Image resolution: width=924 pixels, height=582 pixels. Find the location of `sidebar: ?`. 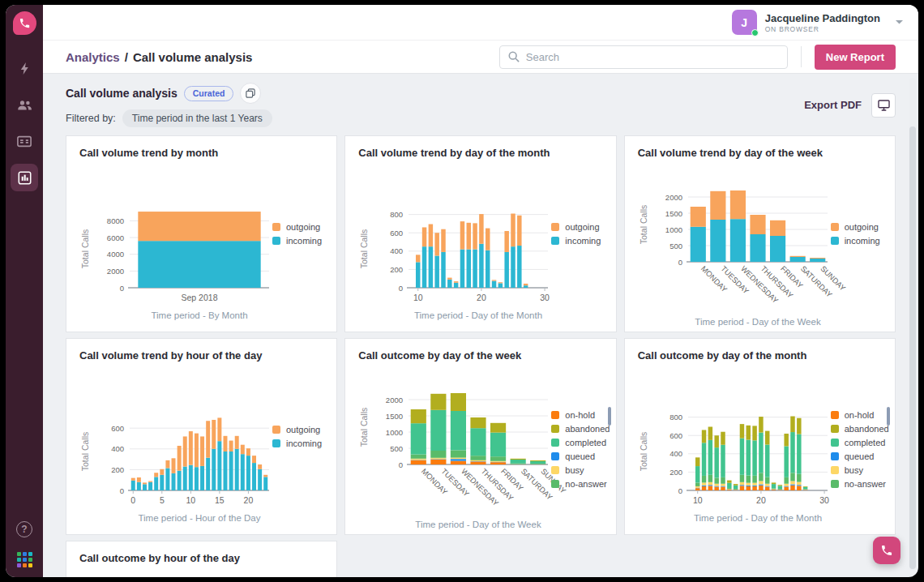

sidebar: ? is located at coordinates (24, 291).